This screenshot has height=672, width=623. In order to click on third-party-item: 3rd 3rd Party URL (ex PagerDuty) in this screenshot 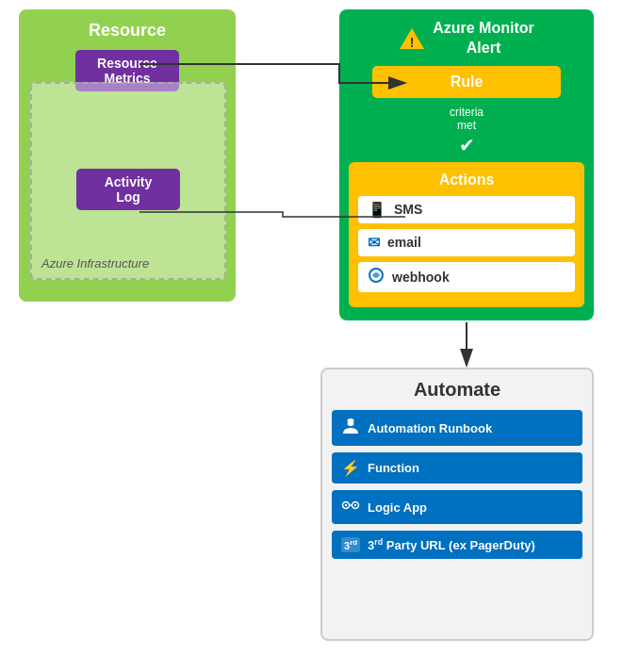, I will do `click(457, 545)`.